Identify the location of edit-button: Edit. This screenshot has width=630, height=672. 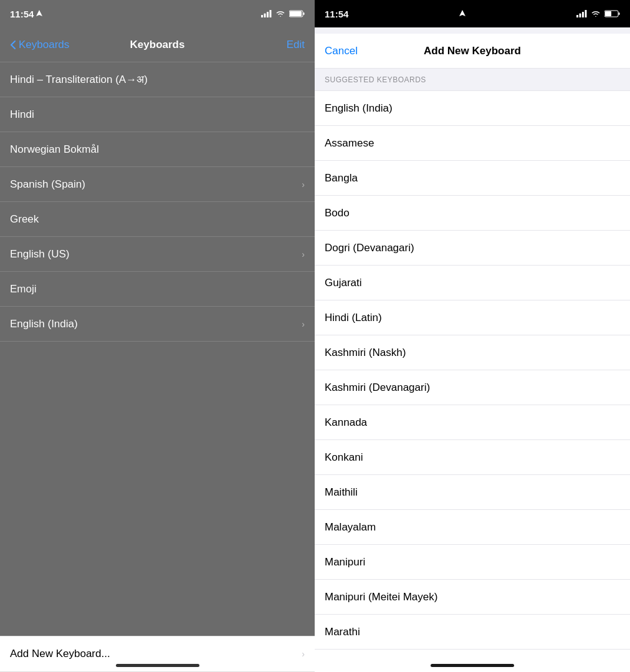
(295, 45).